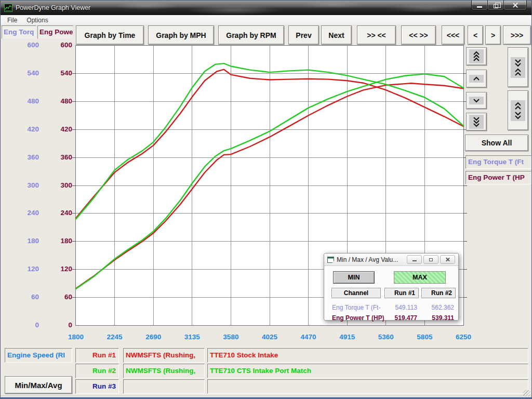 Image resolution: width=532 pixels, height=399 pixels. What do you see at coordinates (438, 293) in the screenshot?
I see `column-header-run2: Run #2` at bounding box center [438, 293].